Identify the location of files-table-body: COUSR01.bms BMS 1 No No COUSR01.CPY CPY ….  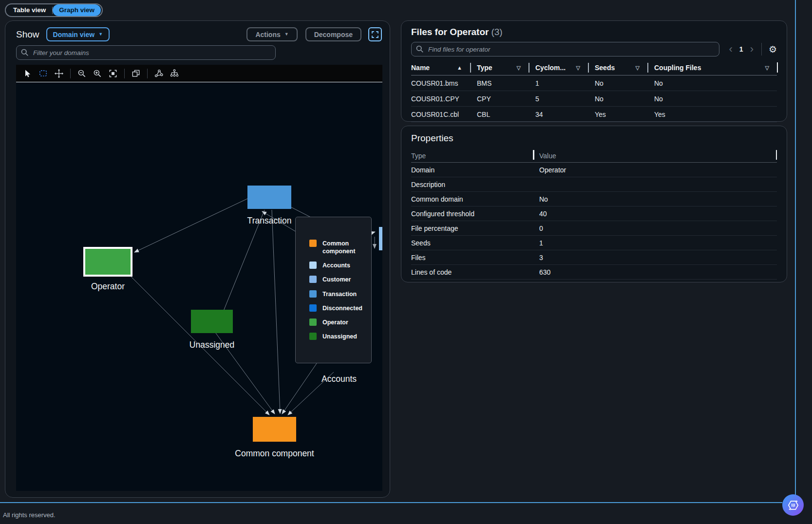
(594, 99).